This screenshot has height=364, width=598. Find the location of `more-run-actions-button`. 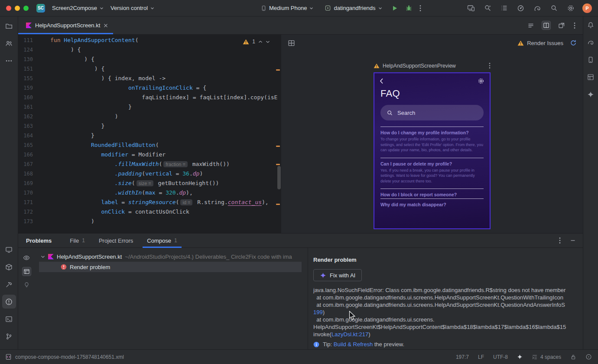

more-run-actions-button is located at coordinates (420, 8).